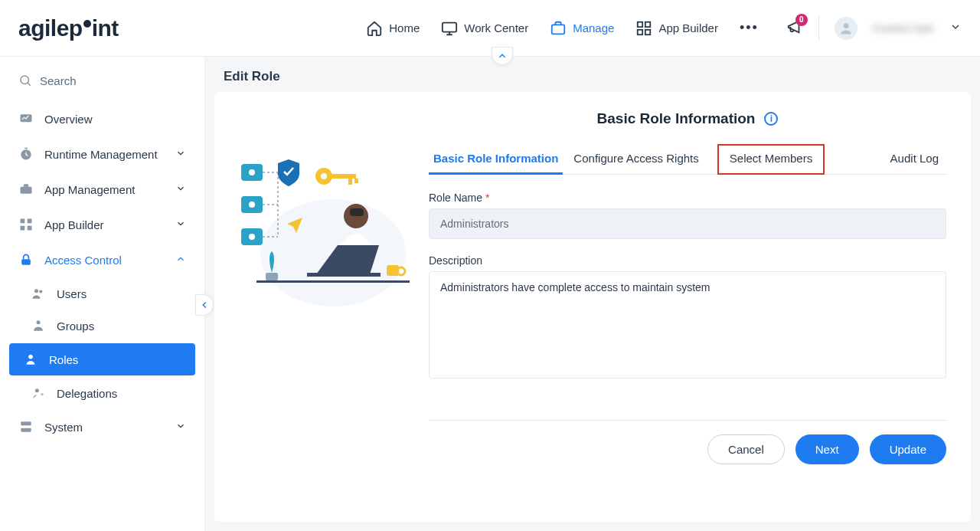  What do you see at coordinates (103, 225) in the screenshot?
I see `sidebar-item-app-builder: App Builder` at bounding box center [103, 225].